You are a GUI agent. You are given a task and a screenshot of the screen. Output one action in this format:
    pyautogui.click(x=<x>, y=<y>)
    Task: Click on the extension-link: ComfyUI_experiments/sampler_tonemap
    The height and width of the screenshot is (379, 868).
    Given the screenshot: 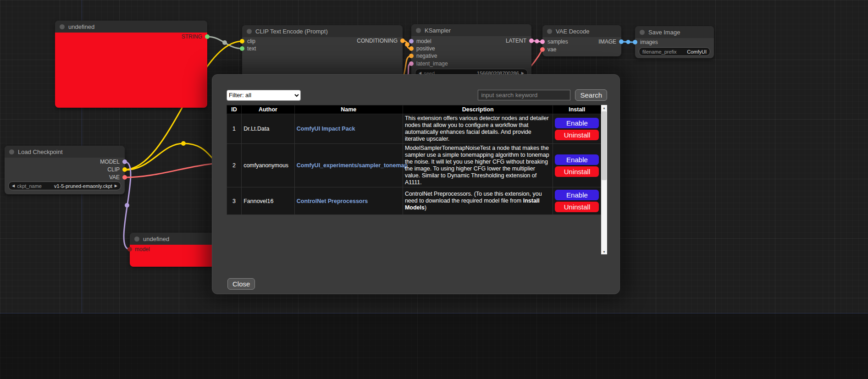 What is the action you would take?
    pyautogui.click(x=352, y=165)
    